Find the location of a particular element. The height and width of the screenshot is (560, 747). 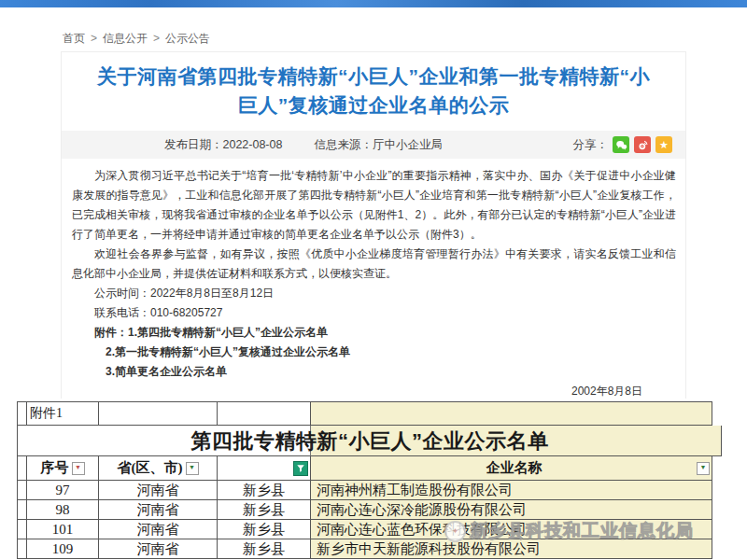

attachment-item-2: 2.第一批专精特新“小巨人”复核通过企业公示名单 is located at coordinates (374, 353).